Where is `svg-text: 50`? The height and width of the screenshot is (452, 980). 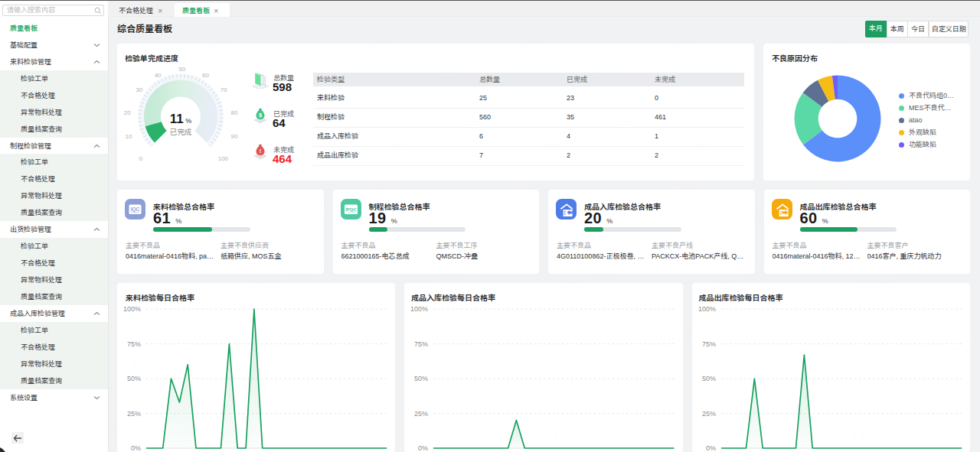
svg-text: 50 is located at coordinates (182, 69).